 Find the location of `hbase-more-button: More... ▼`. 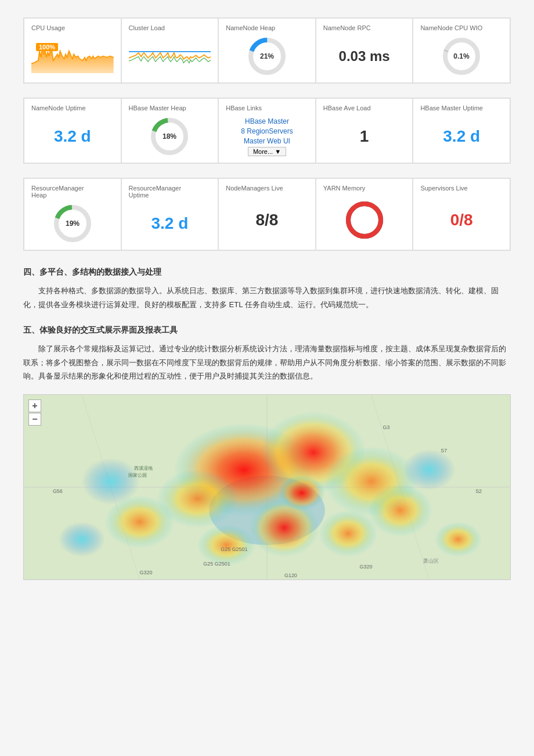

hbase-more-button: More... ▼ is located at coordinates (267, 152).